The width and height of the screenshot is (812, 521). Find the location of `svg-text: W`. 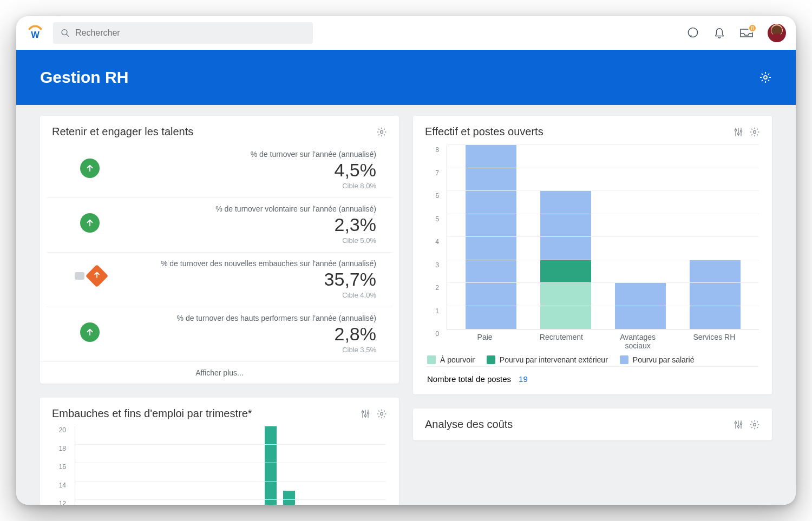

svg-text: W is located at coordinates (35, 35).